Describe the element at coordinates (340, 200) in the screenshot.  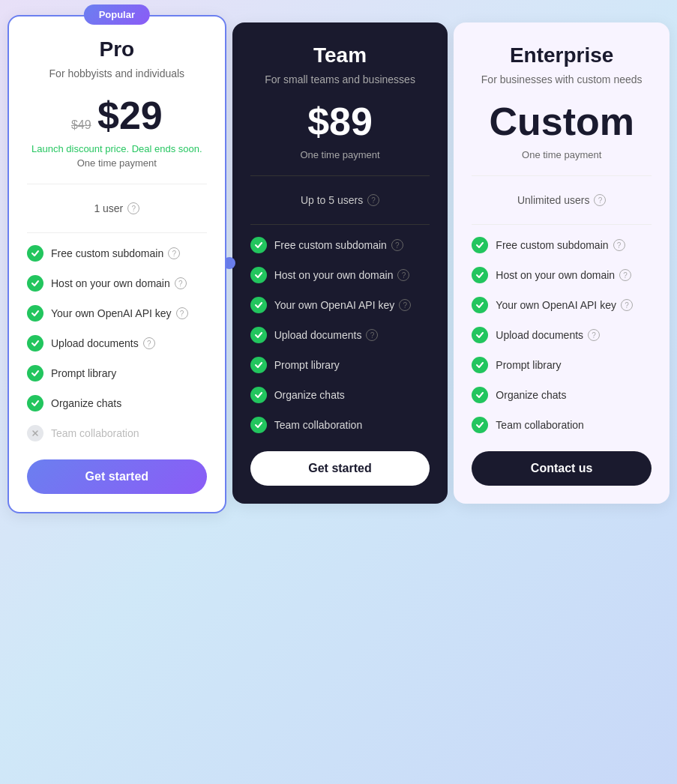
I see `team-users-row: Up to 5 users ?` at that location.